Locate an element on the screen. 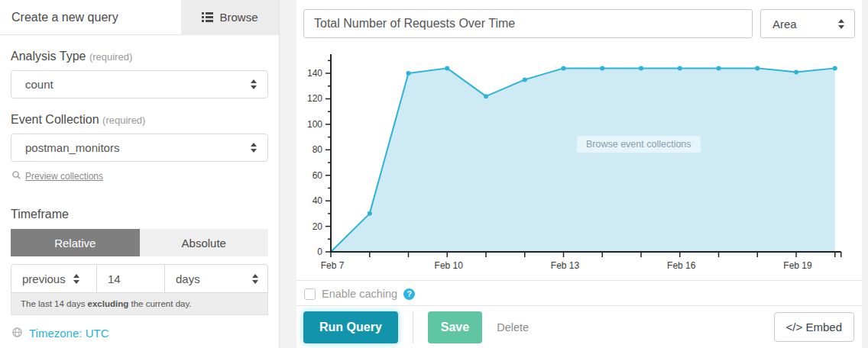  timezone-label: Timezone: UTC is located at coordinates (69, 333).